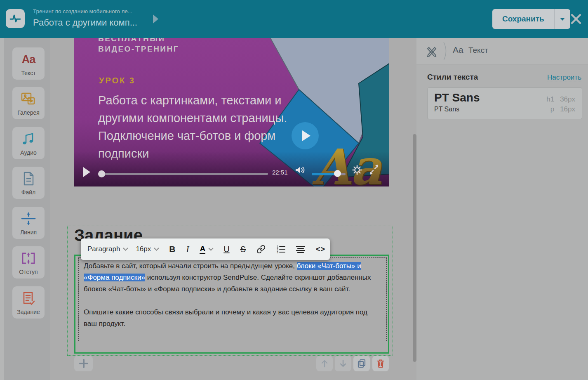 The height and width of the screenshot is (380, 588). What do you see at coordinates (567, 99) in the screenshot?
I see `h1-size-label: 36px` at bounding box center [567, 99].